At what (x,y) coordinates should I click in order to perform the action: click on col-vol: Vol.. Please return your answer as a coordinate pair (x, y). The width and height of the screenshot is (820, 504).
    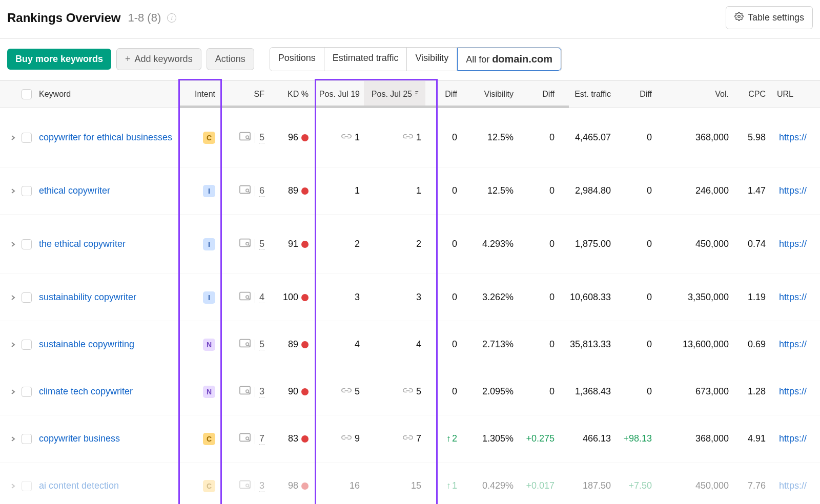
    Looking at the image, I should click on (694, 94).